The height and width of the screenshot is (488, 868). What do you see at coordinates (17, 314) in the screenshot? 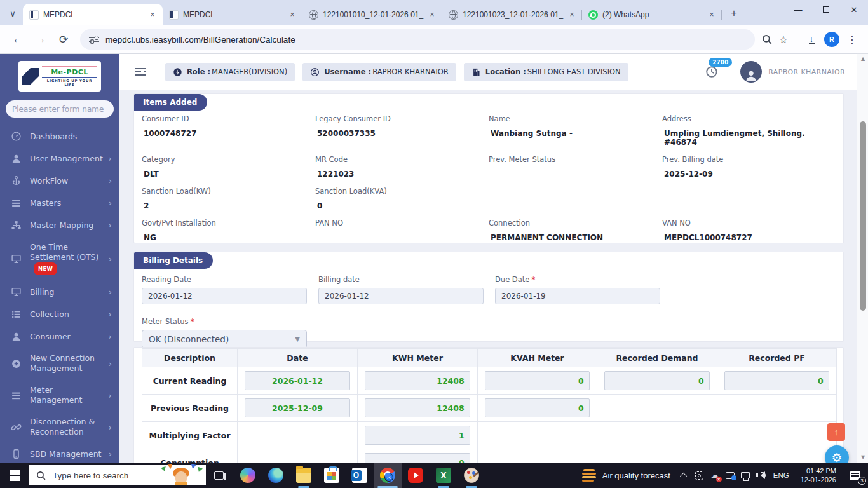
I see `listol-icon` at bounding box center [17, 314].